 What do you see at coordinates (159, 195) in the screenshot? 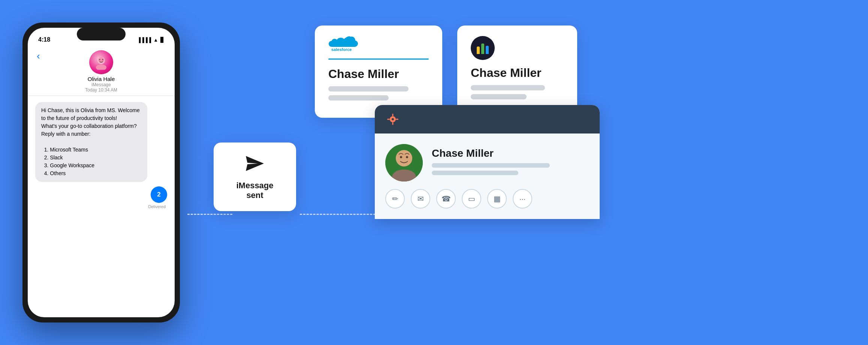
I see `sent-bubble: 2` at bounding box center [159, 195].